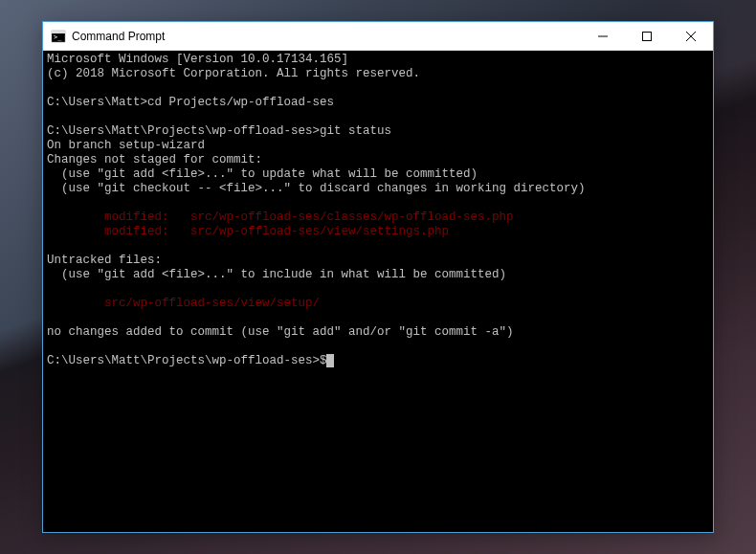 Image resolution: width=756 pixels, height=554 pixels. Describe the element at coordinates (378, 276) in the screenshot. I see `terminal-line: (use "git add <file>..." to include in w…` at that location.